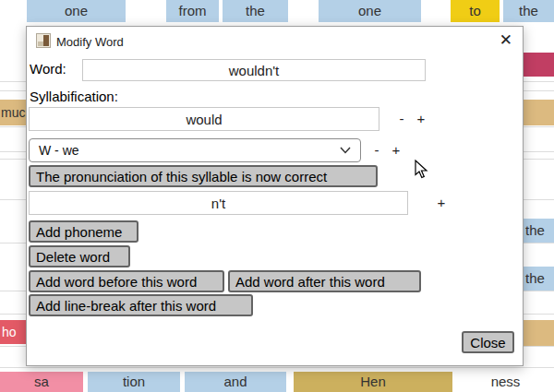  What do you see at coordinates (396, 149) in the screenshot?
I see `phoneme-increment-button: +` at bounding box center [396, 149].